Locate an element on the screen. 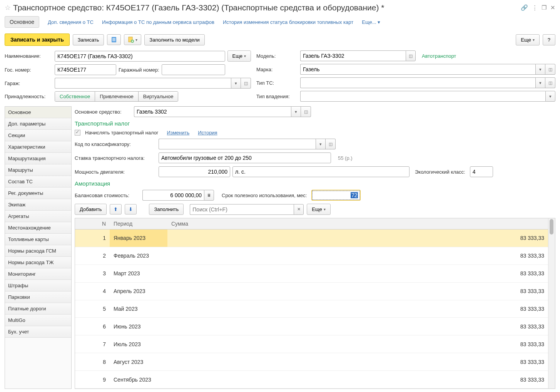 The height and width of the screenshot is (392, 560). tax-history-link: История is located at coordinates (207, 132).